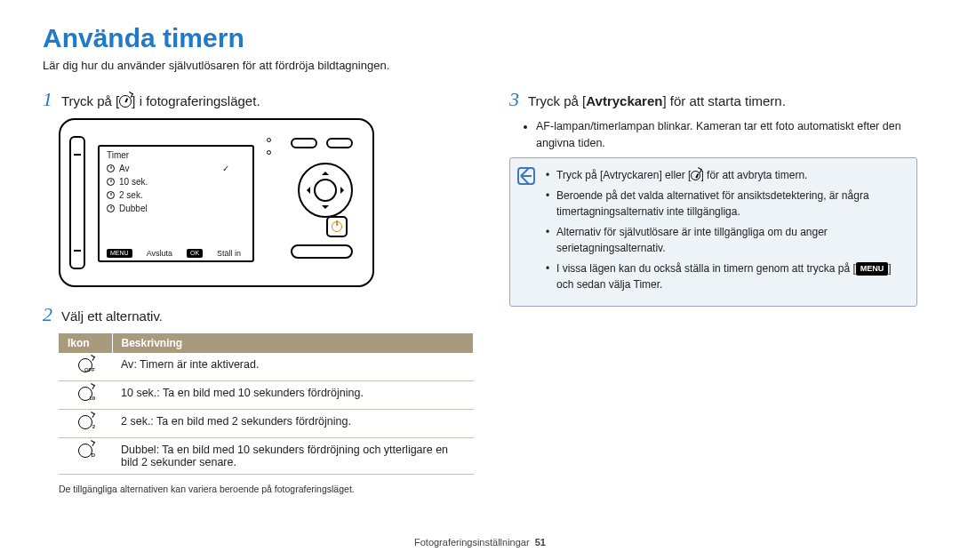 The width and height of the screenshot is (960, 560). I want to click on table-row: OFFAv: Timern är inte aktiverad., so click(267, 367).